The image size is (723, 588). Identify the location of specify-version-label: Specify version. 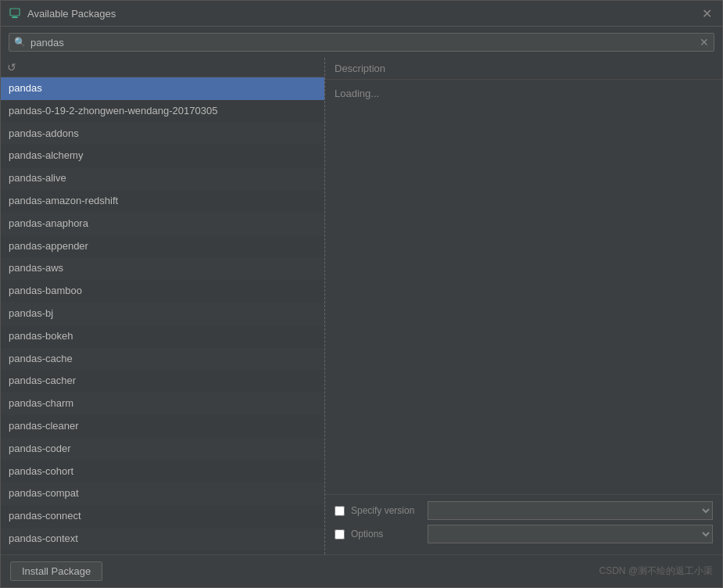
(386, 511).